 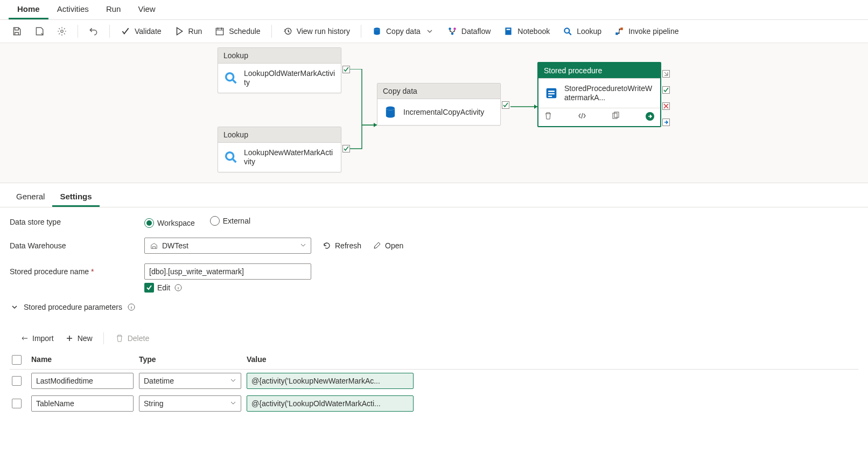 I want to click on radio-external: External, so click(x=230, y=221).